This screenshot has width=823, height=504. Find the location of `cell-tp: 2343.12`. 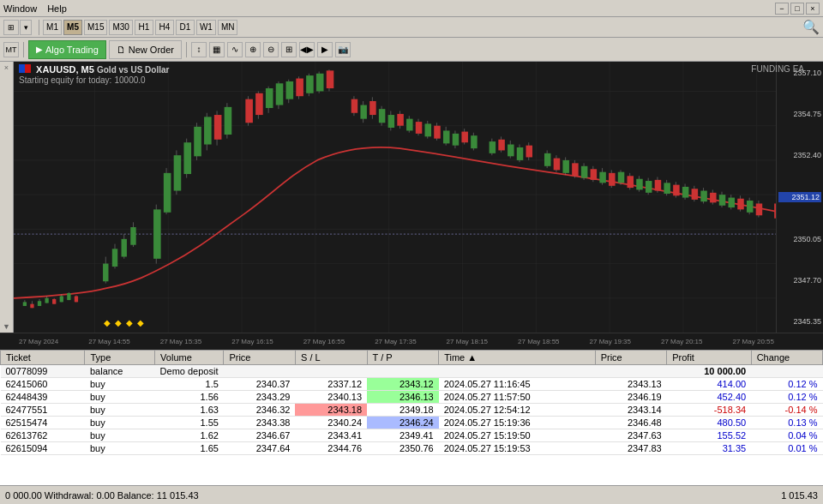

cell-tp: 2343.12 is located at coordinates (403, 384).